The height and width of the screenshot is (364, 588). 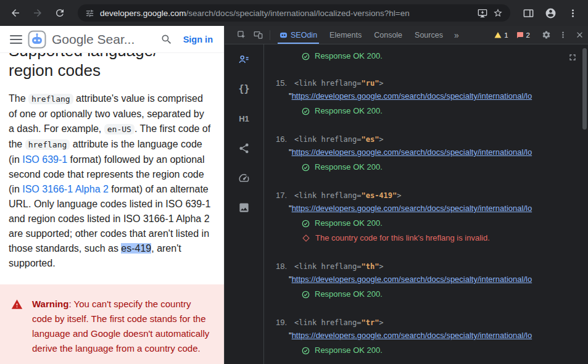 I want to click on scrollbar-thumb, so click(x=585, y=89).